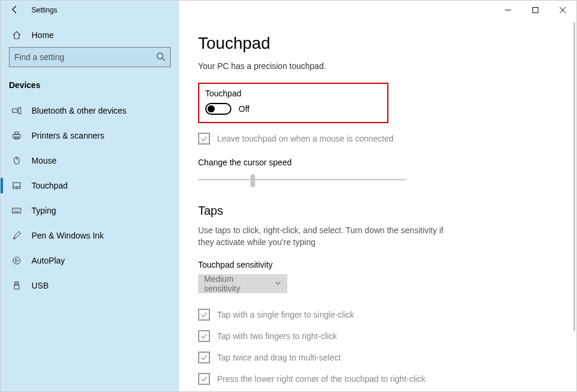  Describe the element at coordinates (302, 180) in the screenshot. I see `cursor-speed-slider` at that location.